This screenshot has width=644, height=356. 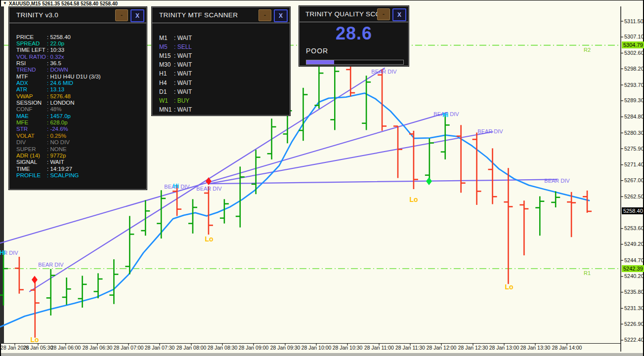 I want to click on price-axis-label: 5271.40, so click(x=634, y=164).